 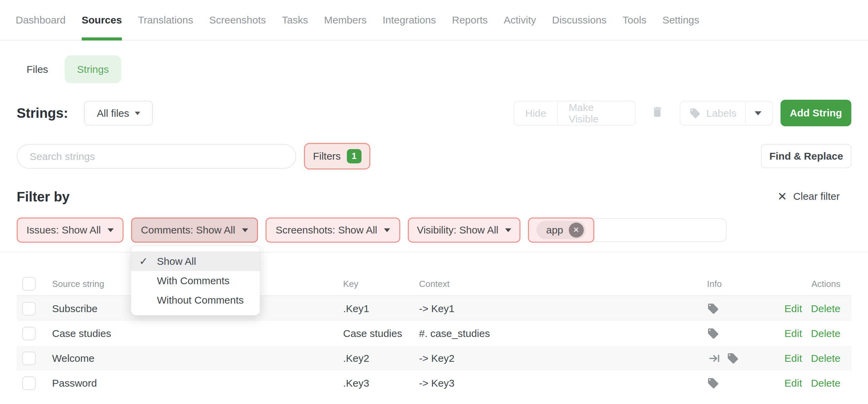 What do you see at coordinates (409, 20) in the screenshot?
I see `nav-item-integrations: Integrations` at bounding box center [409, 20].